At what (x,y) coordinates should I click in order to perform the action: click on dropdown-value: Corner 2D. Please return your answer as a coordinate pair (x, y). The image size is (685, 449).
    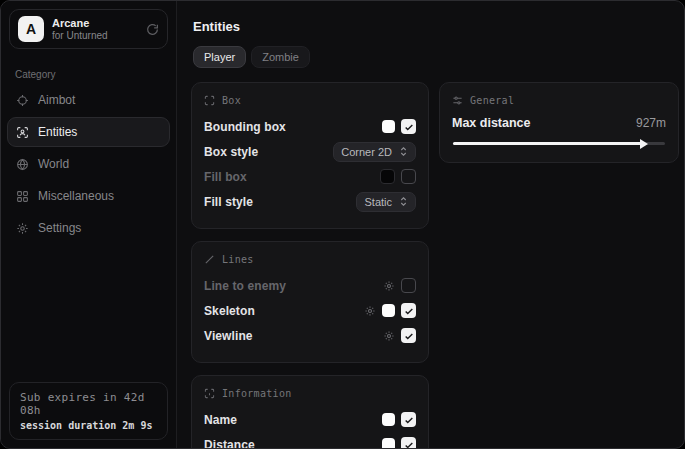
    Looking at the image, I should click on (366, 152).